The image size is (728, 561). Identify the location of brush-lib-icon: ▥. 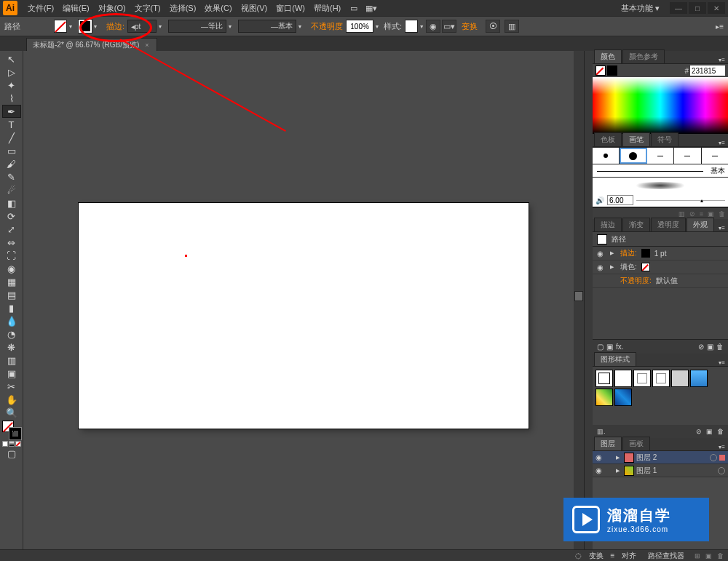
(681, 214).